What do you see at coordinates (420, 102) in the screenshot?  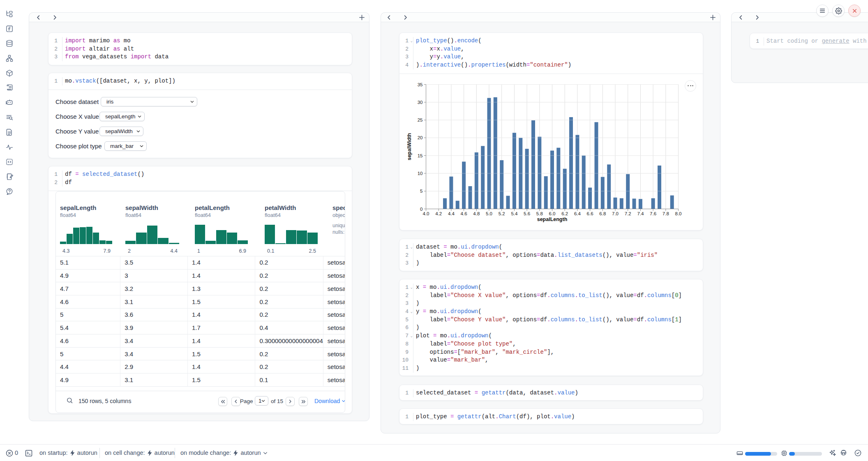 I see `svg-text: 30` at bounding box center [420, 102].